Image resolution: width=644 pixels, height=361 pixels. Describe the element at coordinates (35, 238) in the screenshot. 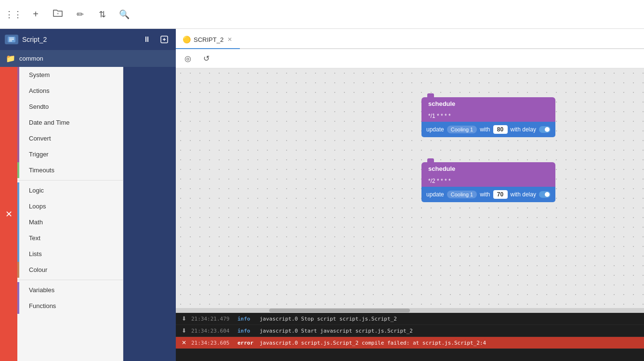

I see `text-label: Text` at that location.